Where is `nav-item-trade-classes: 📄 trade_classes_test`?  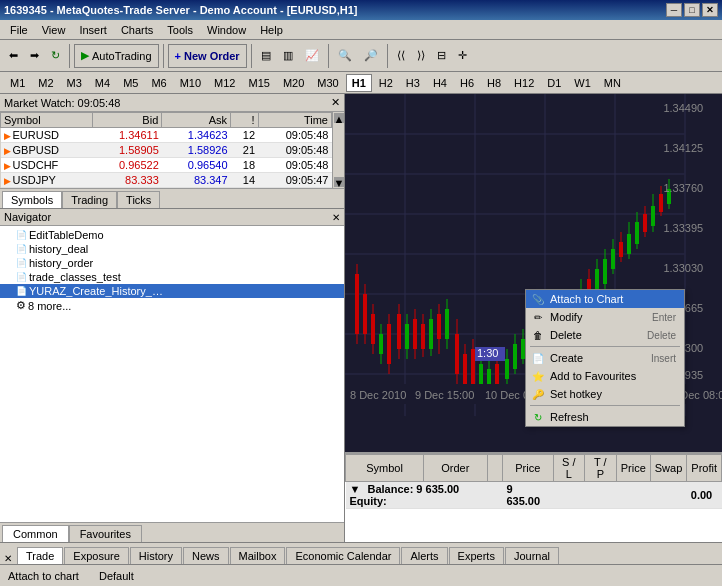 nav-item-trade-classes: 📄 trade_classes_test is located at coordinates (172, 277).